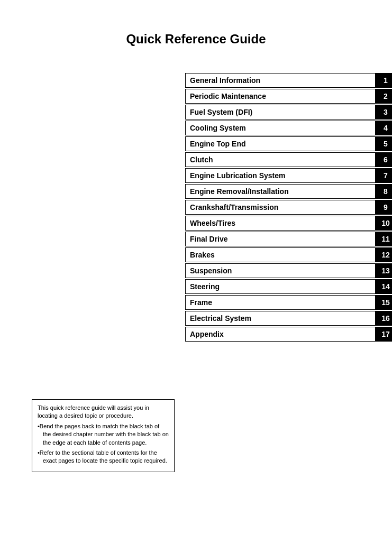 Image resolution: width=392 pixels, height=552 pixels. I want to click on toc-label: Suspension, so click(280, 271).